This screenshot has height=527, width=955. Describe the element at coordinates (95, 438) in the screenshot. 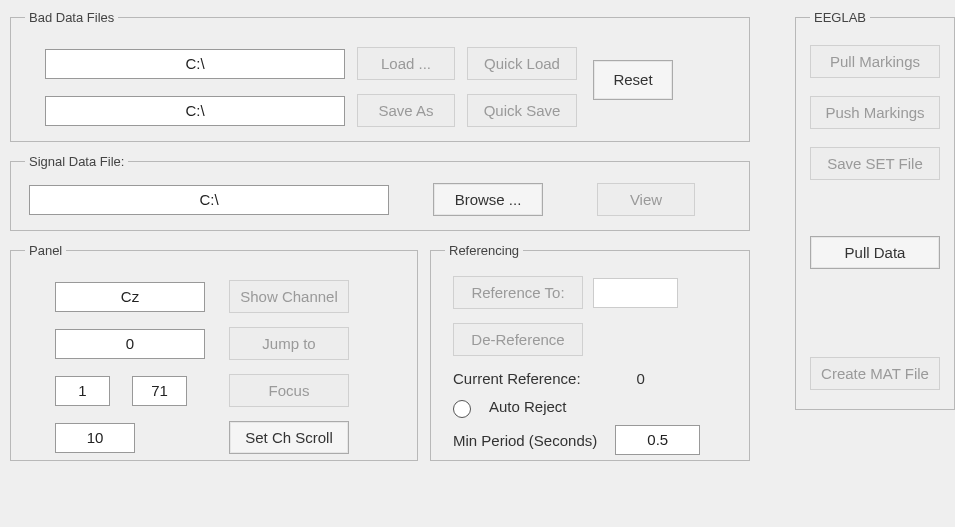

I see `scroll-value-input: 10` at that location.